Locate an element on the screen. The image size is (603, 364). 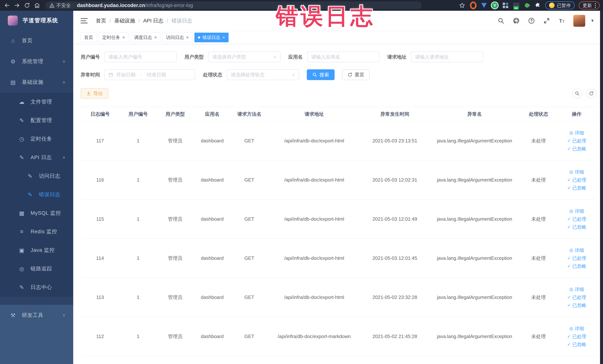
sidebar-item-trace: ◎链路追踪 is located at coordinates (37, 269).